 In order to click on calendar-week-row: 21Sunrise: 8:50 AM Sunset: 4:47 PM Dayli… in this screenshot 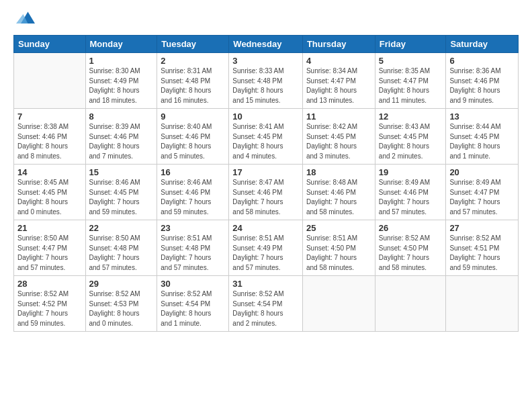, I will do `click(266, 248)`.